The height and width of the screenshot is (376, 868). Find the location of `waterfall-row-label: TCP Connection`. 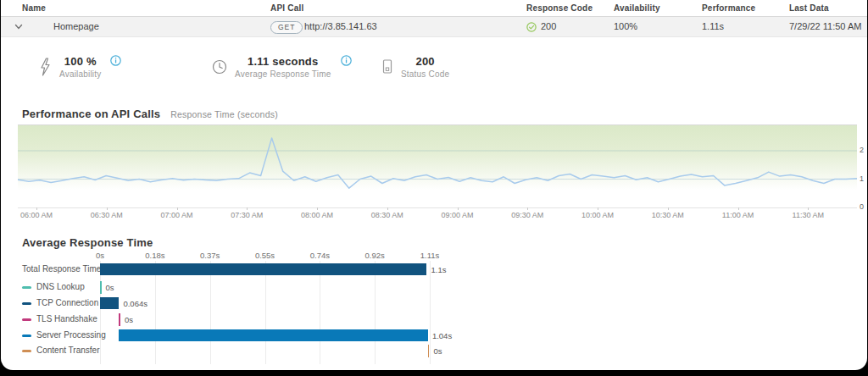

waterfall-row-label: TCP Connection is located at coordinates (68, 303).